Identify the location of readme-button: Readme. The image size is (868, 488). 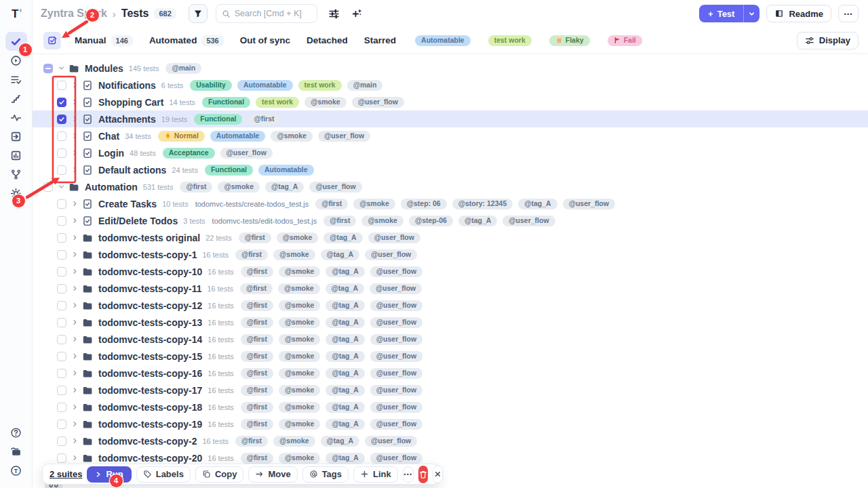
(799, 14).